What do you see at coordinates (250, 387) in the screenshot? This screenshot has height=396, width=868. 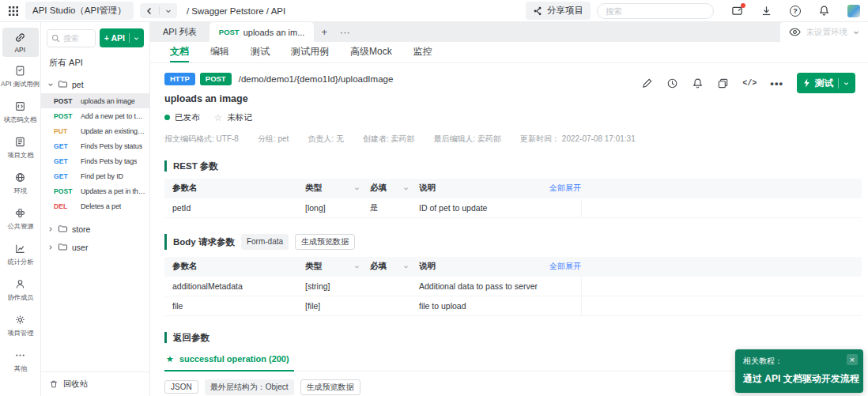 I see `structure-tag: 最外层结构为：Object` at bounding box center [250, 387].